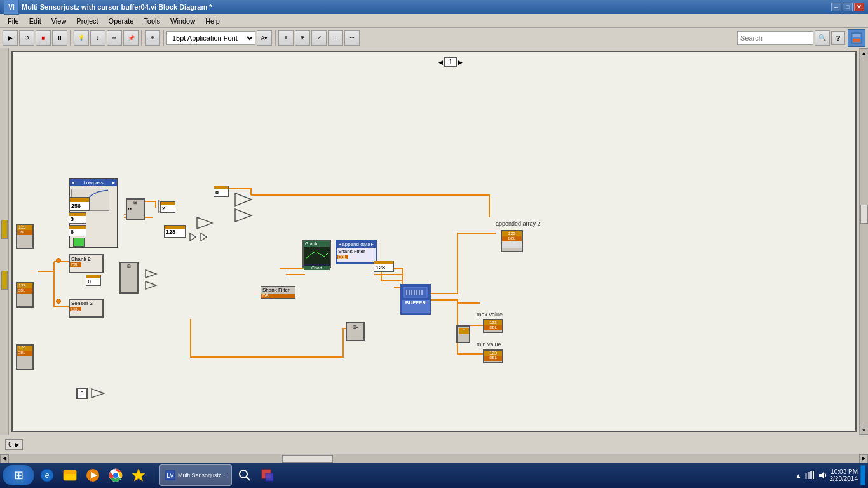 The height and width of the screenshot is (488, 868). I want to click on val-0b-control: 0, so click(93, 280).